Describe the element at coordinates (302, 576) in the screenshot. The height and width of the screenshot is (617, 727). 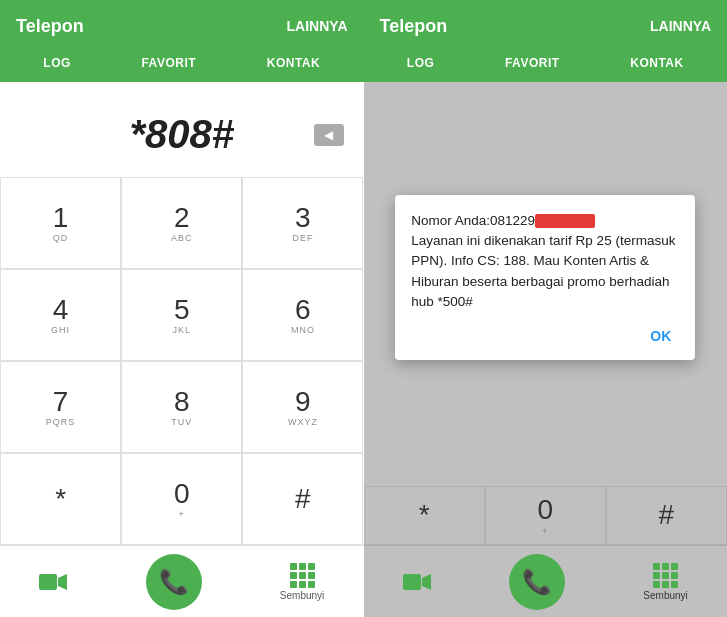
I see `grid-icon` at that location.